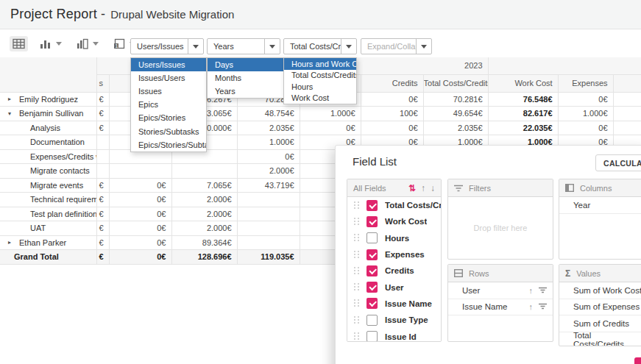 Image resolution: width=641 pixels, height=364 pixels. What do you see at coordinates (59, 44) in the screenshot?
I see `chevron-down-icon` at bounding box center [59, 44].